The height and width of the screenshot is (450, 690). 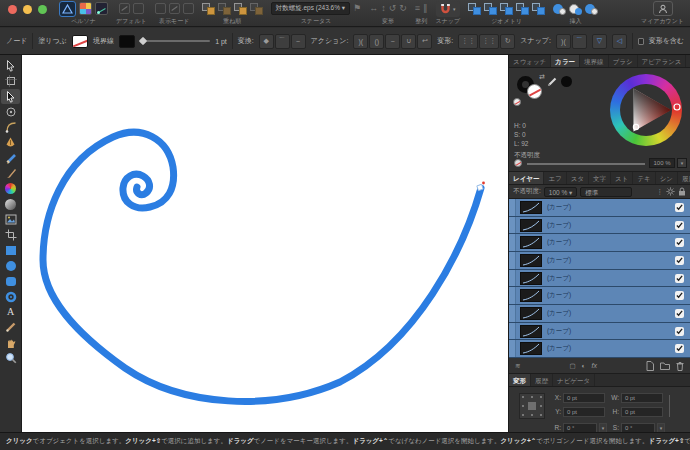 I want to click on gear-icon, so click(x=670, y=192).